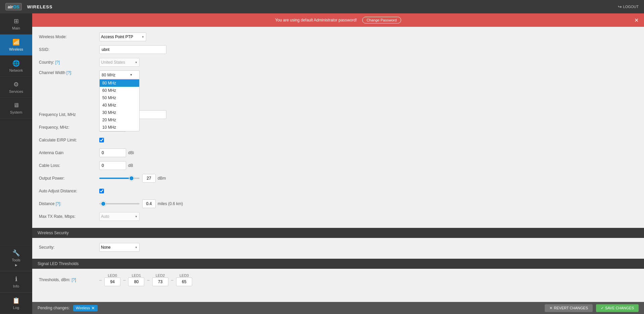 The image size is (644, 314). What do you see at coordinates (102, 140) in the screenshot?
I see `eirp-checkbox` at bounding box center [102, 140].